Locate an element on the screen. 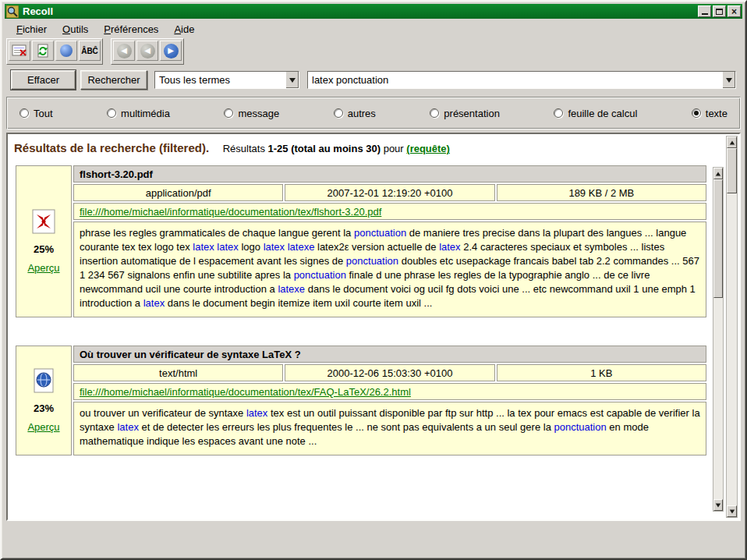  maximize-icon is located at coordinates (719, 12).